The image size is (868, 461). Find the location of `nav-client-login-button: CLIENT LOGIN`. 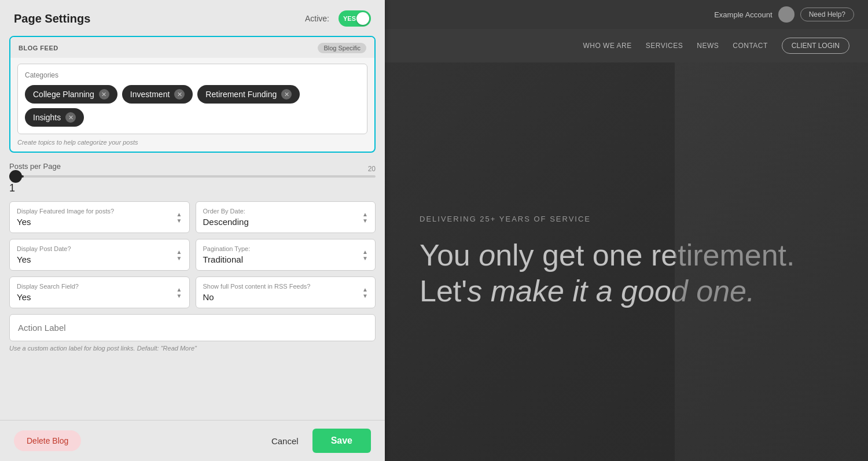

nav-client-login-button: CLIENT LOGIN is located at coordinates (816, 46).